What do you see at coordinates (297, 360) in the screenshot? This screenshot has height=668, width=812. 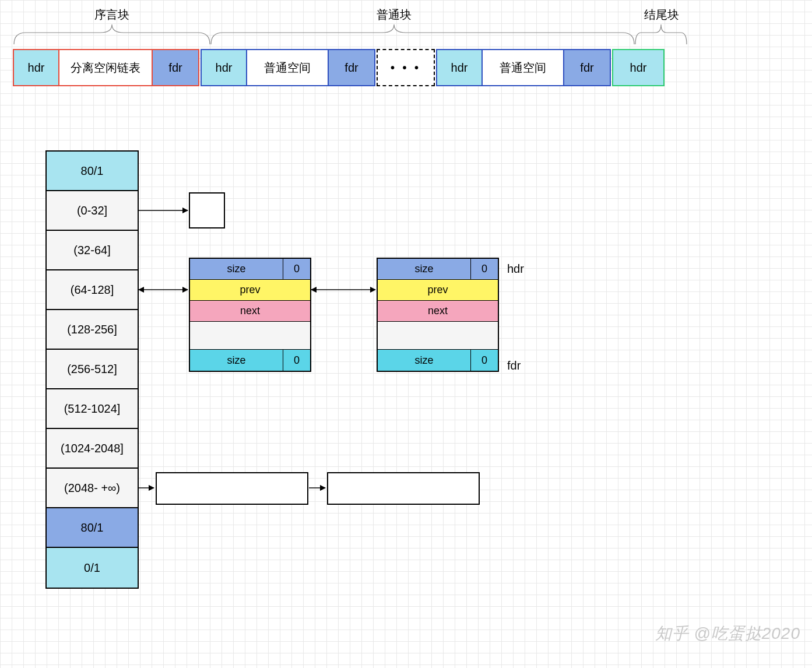 I see `node1-fdr-alloc: 0` at bounding box center [297, 360].